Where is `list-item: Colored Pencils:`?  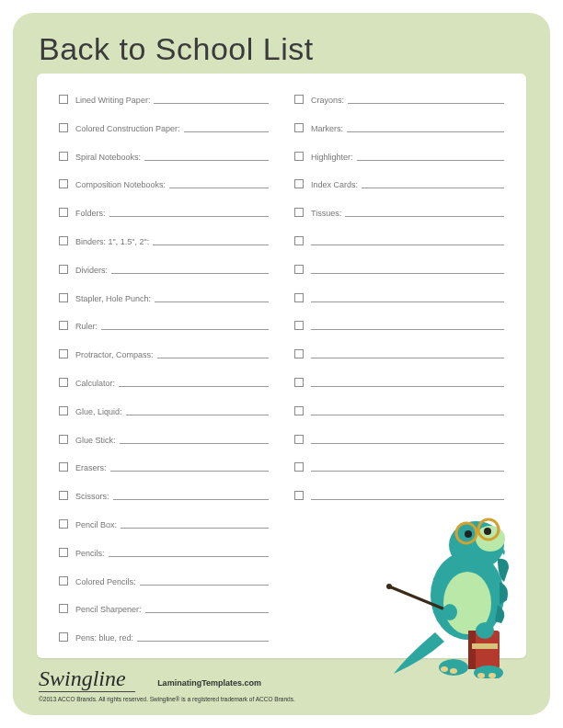 list-item: Colored Pencils: is located at coordinates (164, 580).